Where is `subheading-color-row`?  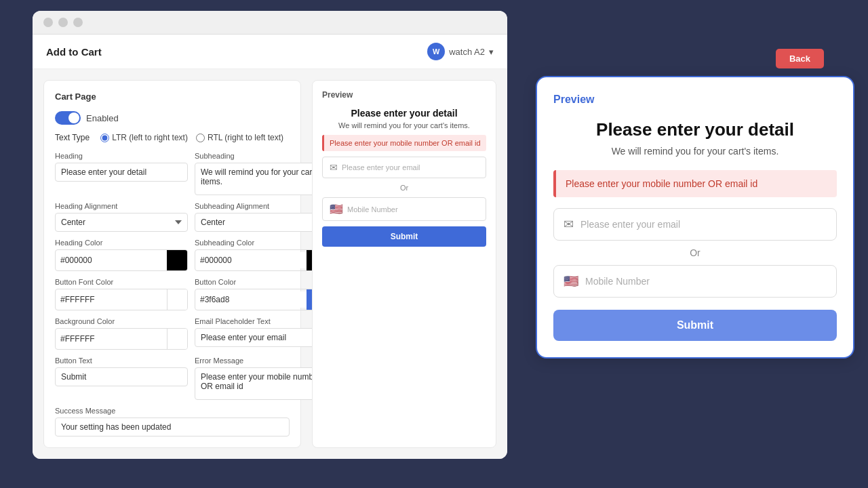 subheading-color-row is located at coordinates (261, 260).